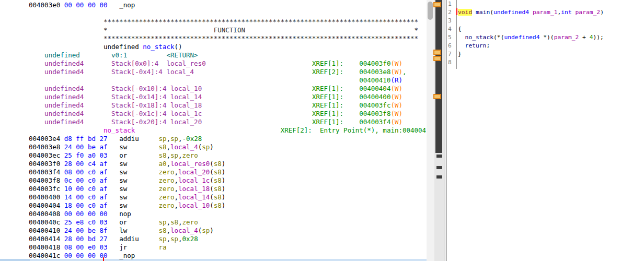 The width and height of the screenshot is (644, 261). Describe the element at coordinates (227, 181) in the screenshot. I see `listing-line: 004003f8 0c 00 c0 af sw zero,local_1c(s8…` at that location.